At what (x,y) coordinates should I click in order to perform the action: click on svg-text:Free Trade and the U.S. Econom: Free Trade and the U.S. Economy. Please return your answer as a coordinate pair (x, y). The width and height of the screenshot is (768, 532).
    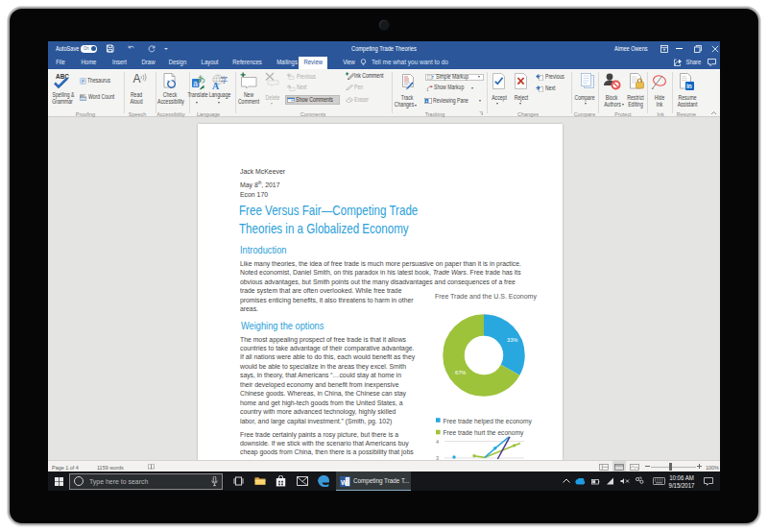
    Looking at the image, I should click on (486, 296).